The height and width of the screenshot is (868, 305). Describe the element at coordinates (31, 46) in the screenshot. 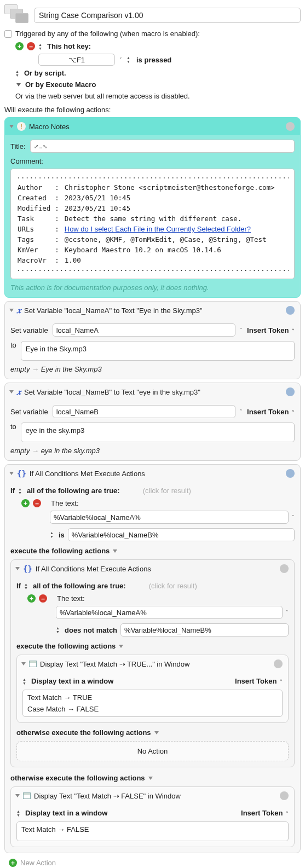

I see `remove-trigger-button` at that location.